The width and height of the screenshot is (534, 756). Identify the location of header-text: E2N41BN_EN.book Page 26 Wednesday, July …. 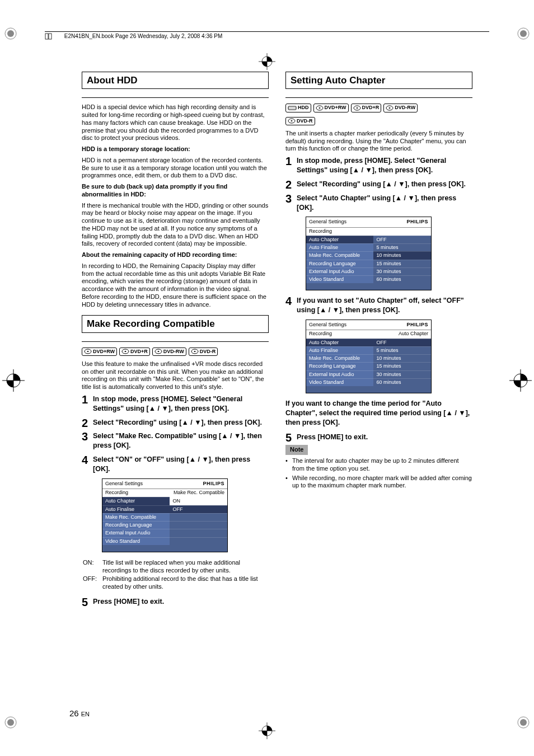
(143, 36).